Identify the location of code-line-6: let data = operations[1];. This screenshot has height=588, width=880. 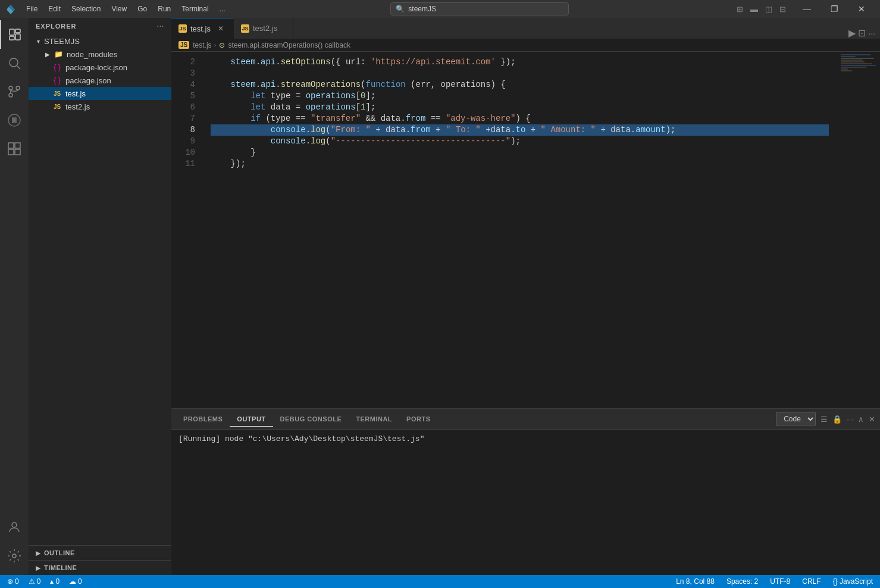
(520, 107).